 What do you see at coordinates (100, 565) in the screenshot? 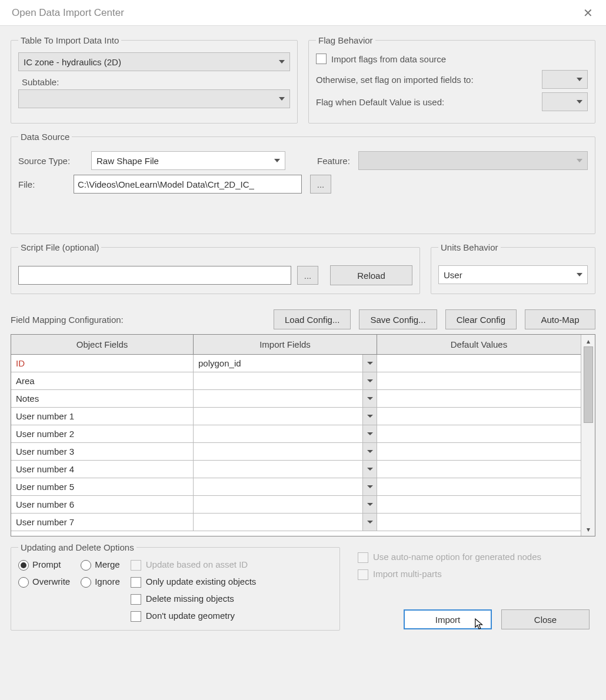
I see `radio-merge: Merge` at bounding box center [100, 565].